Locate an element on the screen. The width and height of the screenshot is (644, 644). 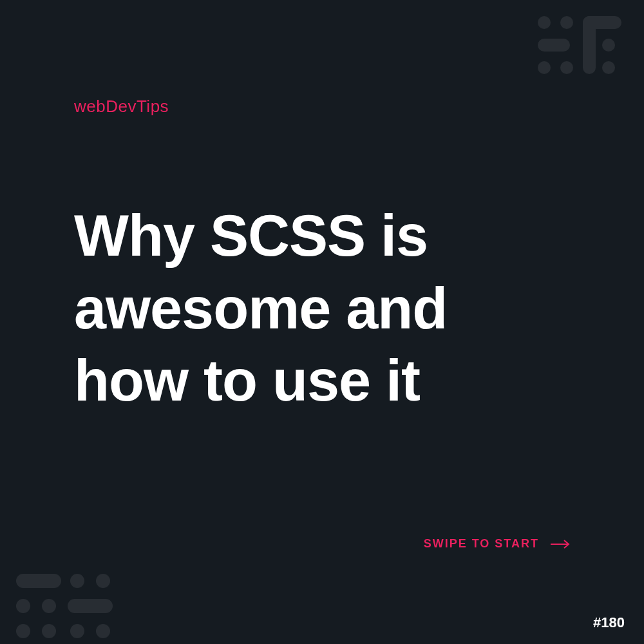
swipe-label: SWIPE TO START is located at coordinates (482, 544).